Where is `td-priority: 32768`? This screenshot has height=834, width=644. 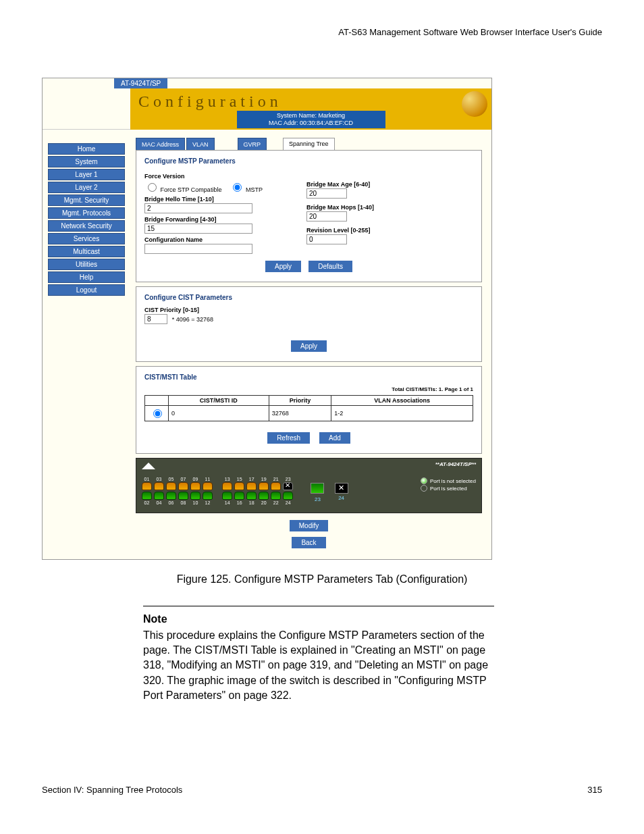 td-priority: 32768 is located at coordinates (300, 413).